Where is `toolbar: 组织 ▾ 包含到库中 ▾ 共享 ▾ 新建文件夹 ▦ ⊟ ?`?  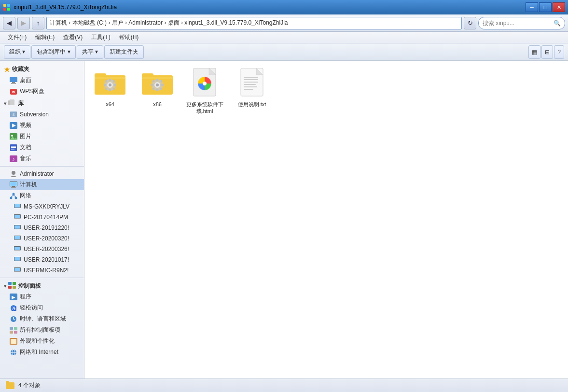
toolbar: 组织 ▾ 包含到库中 ▾ 共享 ▾ 新建文件夹 ▦ ⊟ ? is located at coordinates (284, 52).